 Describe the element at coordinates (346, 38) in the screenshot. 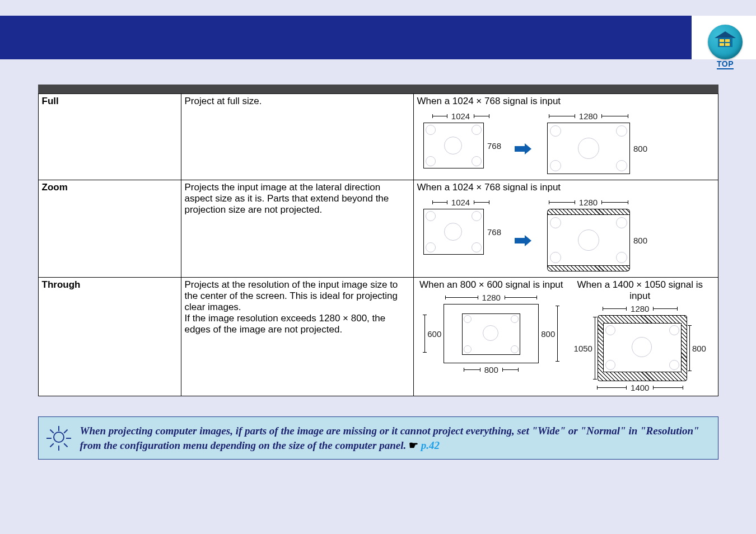

I see `banner-blue-stripe` at that location.